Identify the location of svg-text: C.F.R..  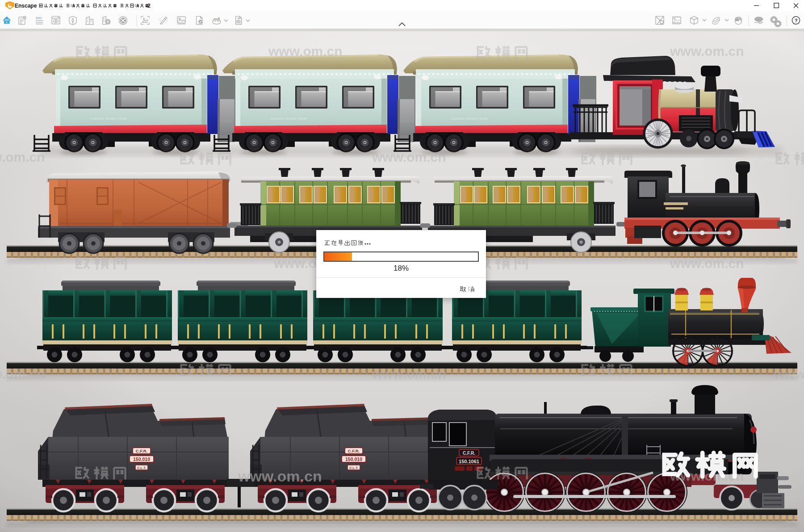
(469, 453).